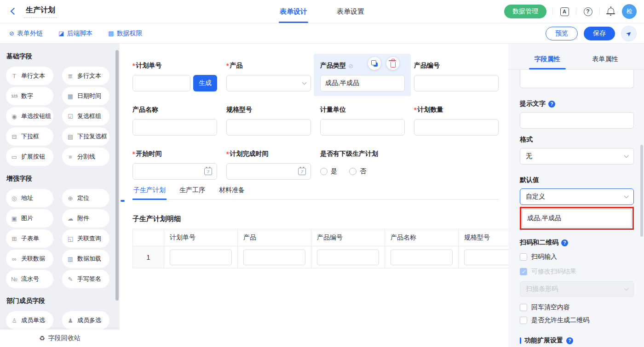 The height and width of the screenshot is (347, 644). I want to click on sidebar-item-location: ⊕定位, so click(86, 198).